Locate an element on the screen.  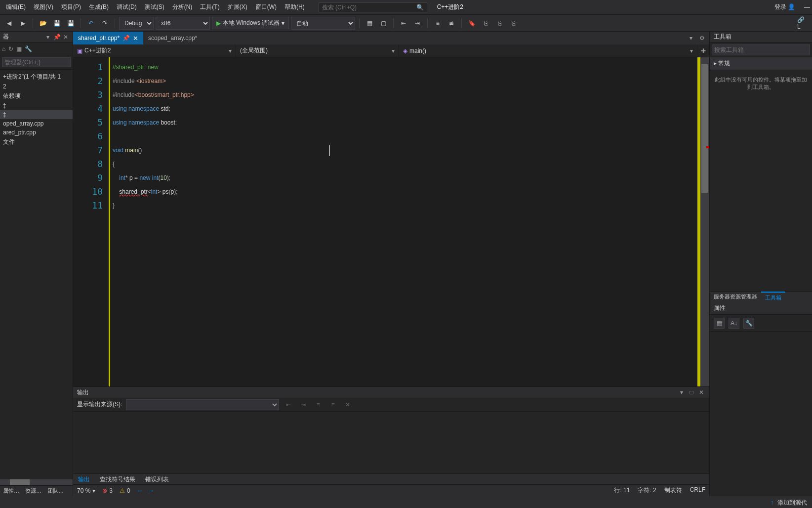
solution-search-input is located at coordinates (37, 62).